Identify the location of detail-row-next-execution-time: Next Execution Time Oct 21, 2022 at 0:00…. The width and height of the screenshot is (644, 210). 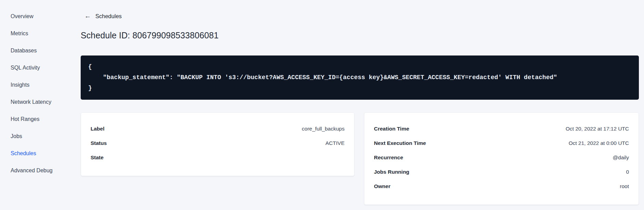
(501, 143).